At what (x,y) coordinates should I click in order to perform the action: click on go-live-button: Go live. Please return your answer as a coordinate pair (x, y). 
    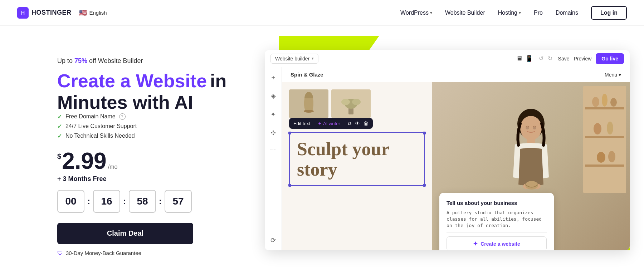
    Looking at the image, I should click on (610, 59).